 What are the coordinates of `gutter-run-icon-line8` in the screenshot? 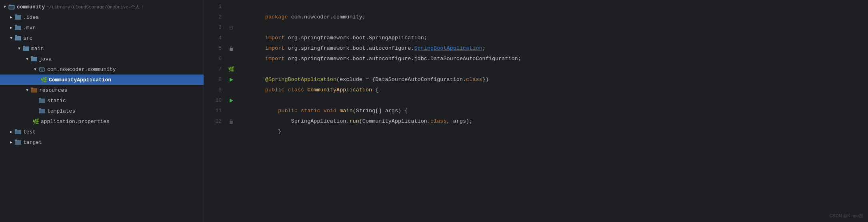 It's located at (231, 80).